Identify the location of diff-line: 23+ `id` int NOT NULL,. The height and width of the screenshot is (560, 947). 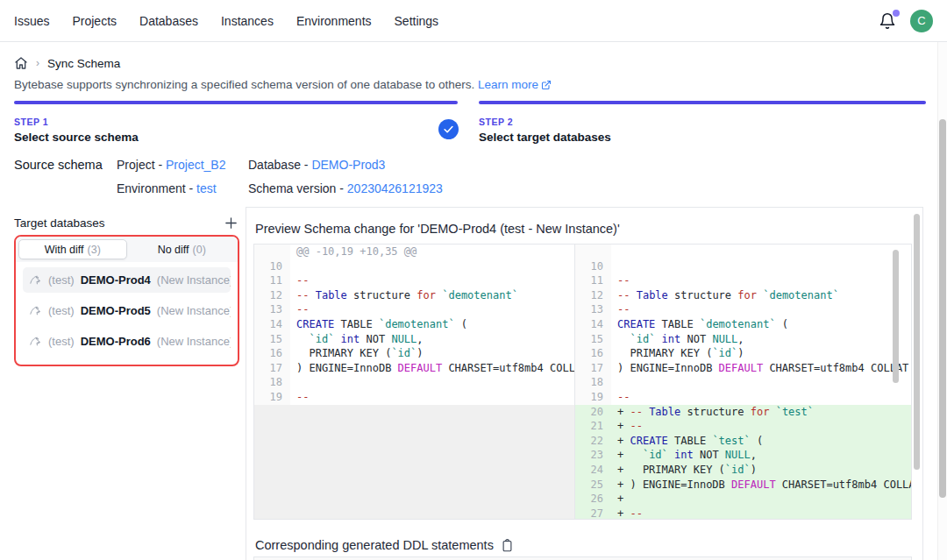
(744, 456).